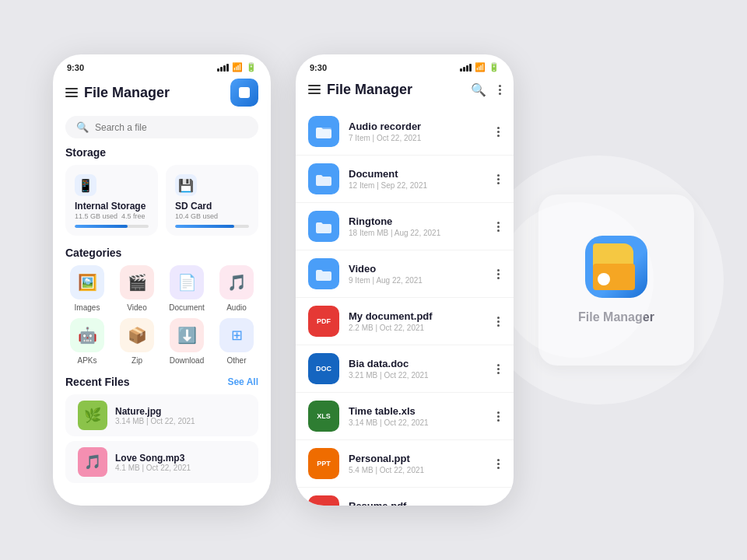 This screenshot has height=560, width=747. I want to click on storage-heading: Storage, so click(162, 156).